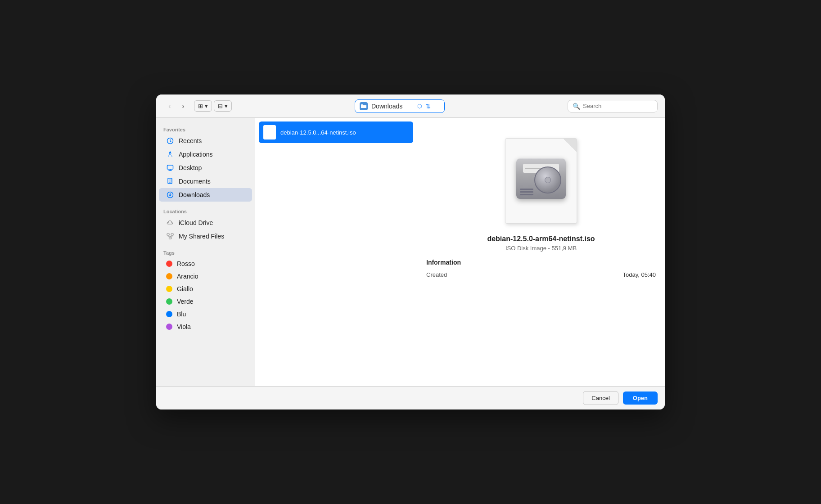 Image resolution: width=821 pixels, height=504 pixels. What do you see at coordinates (541, 181) in the screenshot?
I see `preview-image-container` at bounding box center [541, 181].